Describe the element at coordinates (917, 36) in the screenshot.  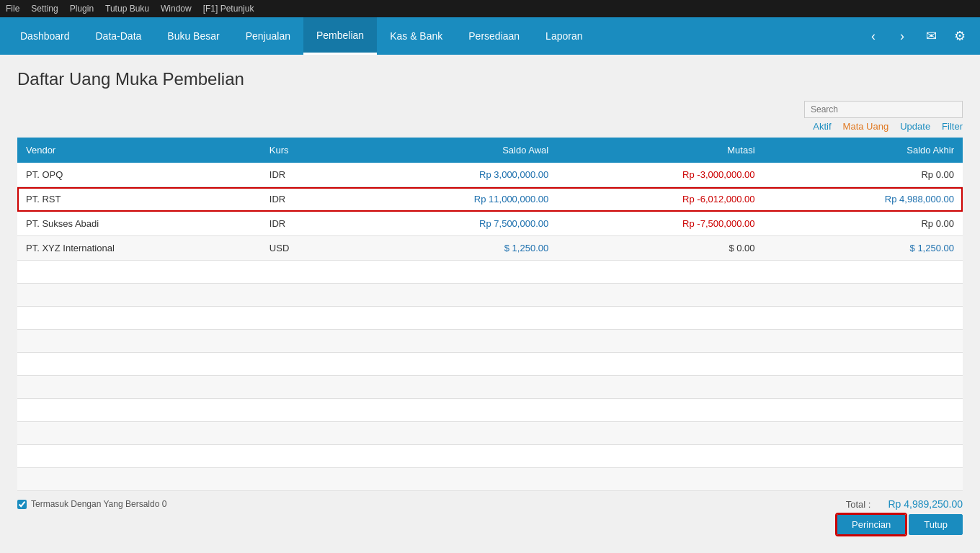
I see `nav-actions: ‹ › ✉ ⚙` at that location.